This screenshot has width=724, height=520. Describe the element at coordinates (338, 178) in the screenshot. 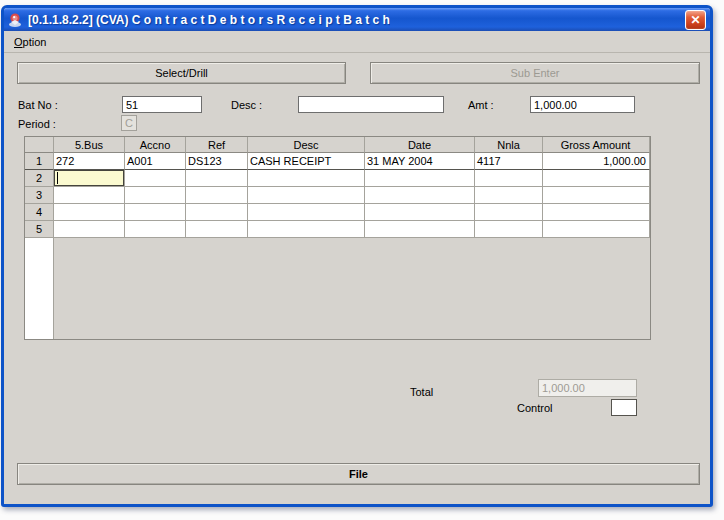

I see `table-row: 2` at that location.